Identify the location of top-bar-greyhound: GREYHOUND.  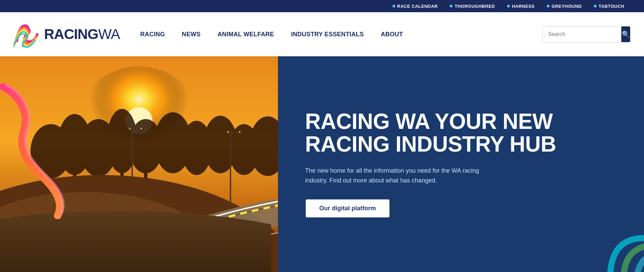
(564, 6).